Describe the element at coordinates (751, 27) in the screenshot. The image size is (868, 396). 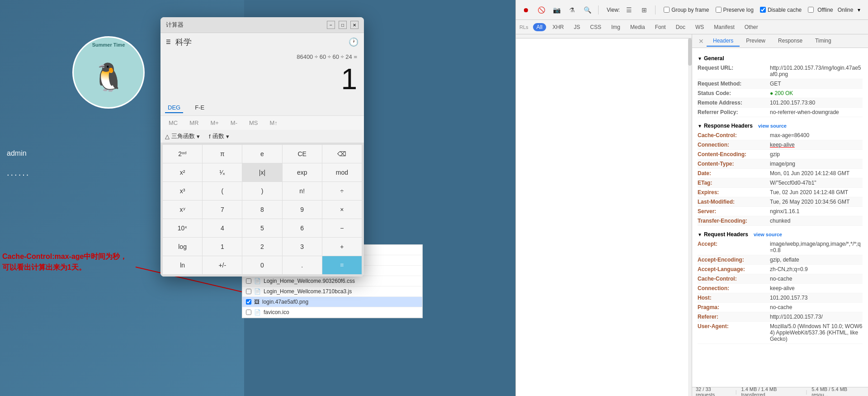
I see `filter-tab-other: Other` at that location.